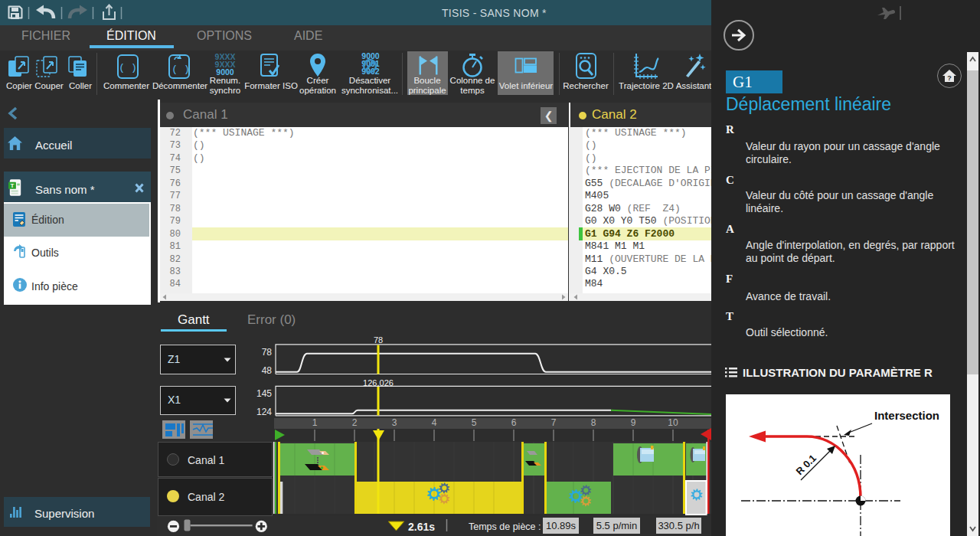 The width and height of the screenshot is (980, 536). Describe the element at coordinates (906, 415) in the screenshot. I see `svg-text: Intersection` at that location.